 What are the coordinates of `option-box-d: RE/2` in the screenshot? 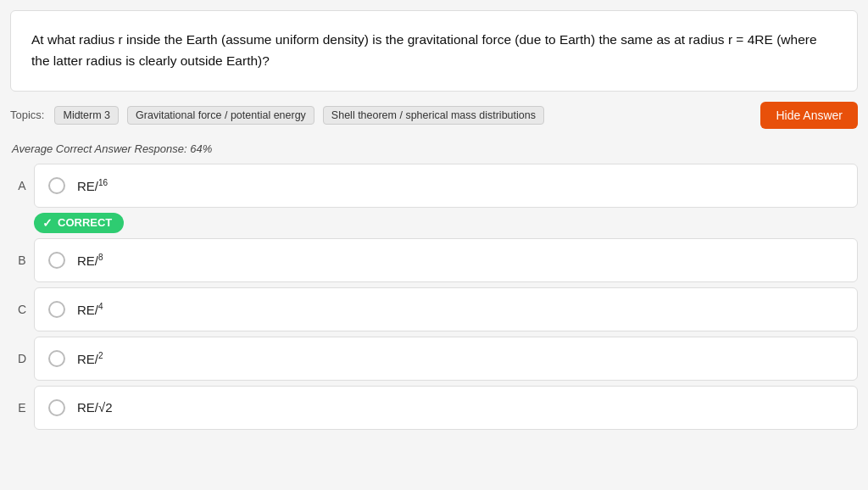 It's located at (446, 359).